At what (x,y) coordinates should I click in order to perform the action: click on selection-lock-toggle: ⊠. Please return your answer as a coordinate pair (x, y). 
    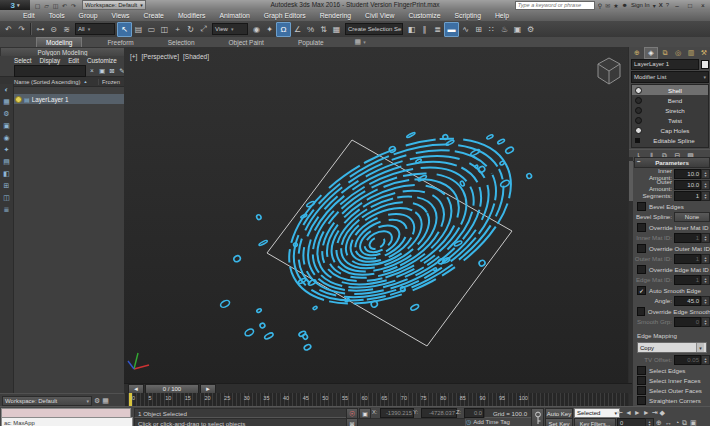
    Looking at the image, I should click on (352, 422).